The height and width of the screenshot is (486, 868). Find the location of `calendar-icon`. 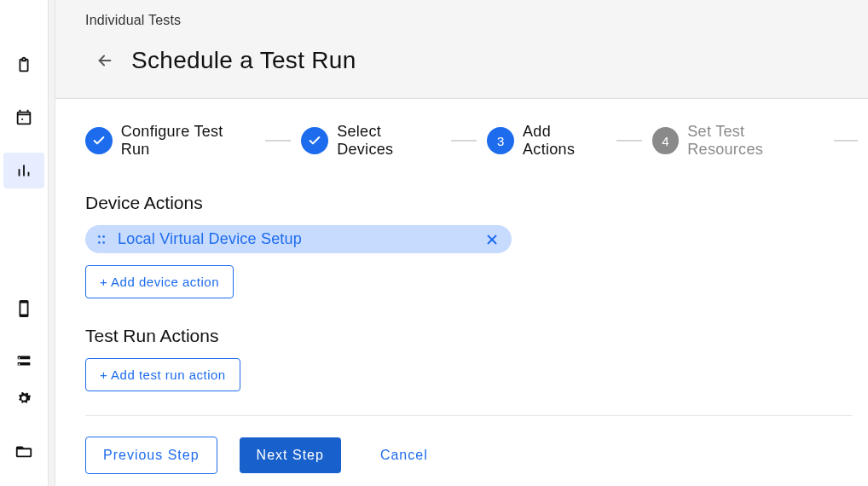

calendar-icon is located at coordinates (24, 118).